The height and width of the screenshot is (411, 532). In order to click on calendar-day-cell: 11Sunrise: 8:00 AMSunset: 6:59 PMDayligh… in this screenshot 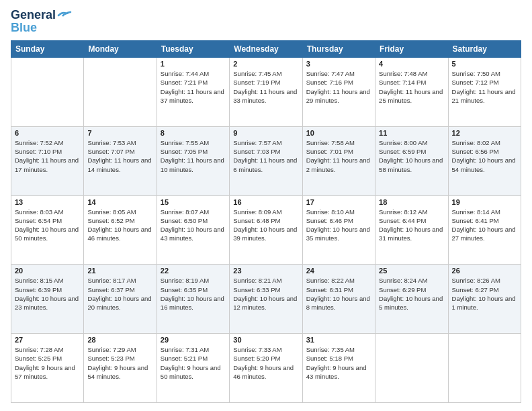, I will do `click(412, 161)`.